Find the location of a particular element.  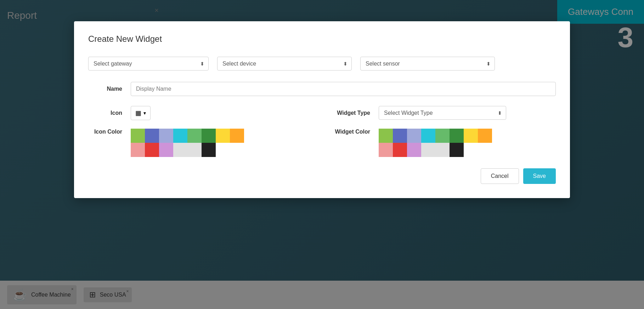

widget-type-select: Select Widget Type is located at coordinates (442, 113).